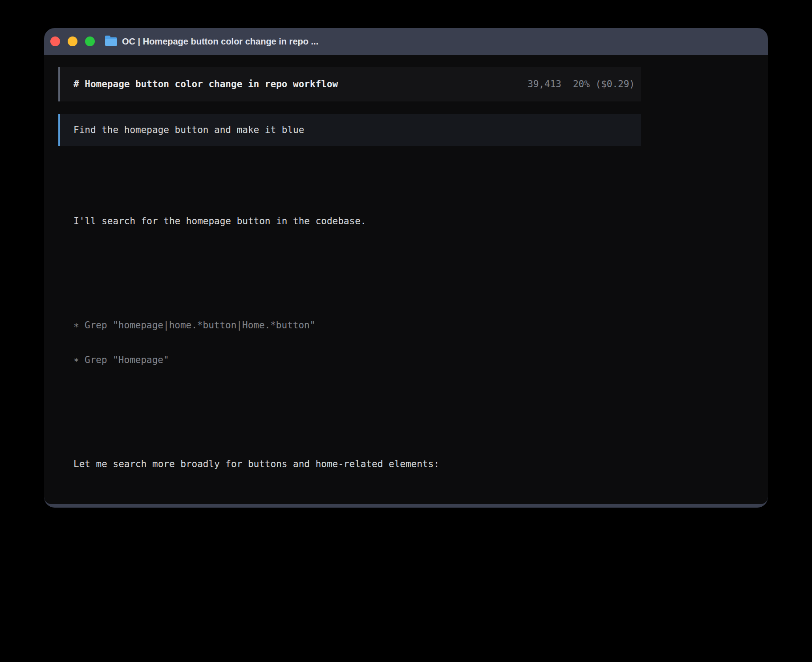  I want to click on tool-call-grep: ∗Grep "homepage|home.*button|Home.*butto…, so click(357, 325).